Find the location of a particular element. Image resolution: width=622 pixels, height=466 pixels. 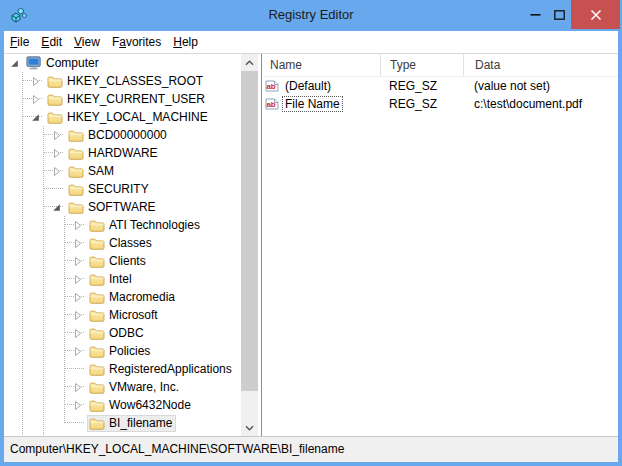

tree-item-ati-technologies: ATI Technologies is located at coordinates (122, 225).